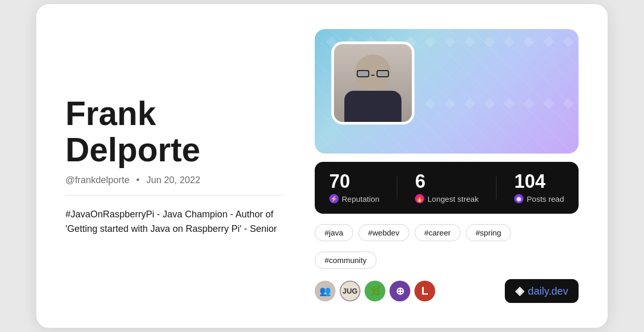 The height and width of the screenshot is (332, 644). What do you see at coordinates (447, 291) in the screenshot?
I see `badges-footer: 👥 JUG 🌿 ⊕ L ◈ daily.dev` at bounding box center [447, 291].